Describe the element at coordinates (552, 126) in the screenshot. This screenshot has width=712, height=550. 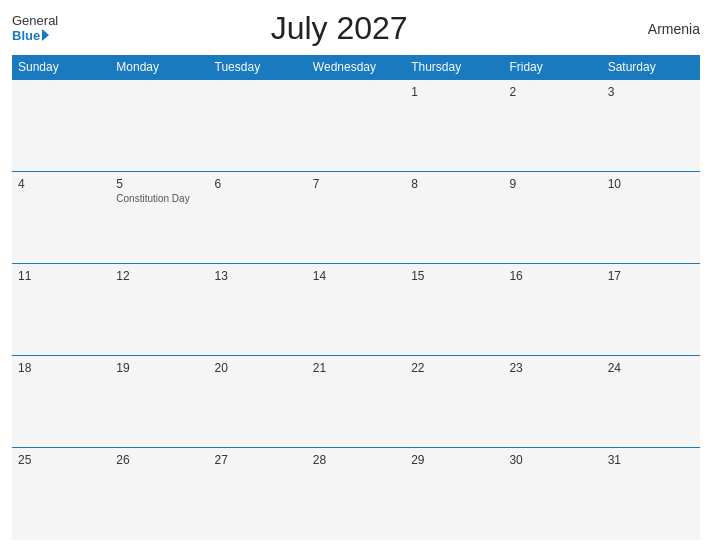
I see `calendar-cell: 2` at that location.